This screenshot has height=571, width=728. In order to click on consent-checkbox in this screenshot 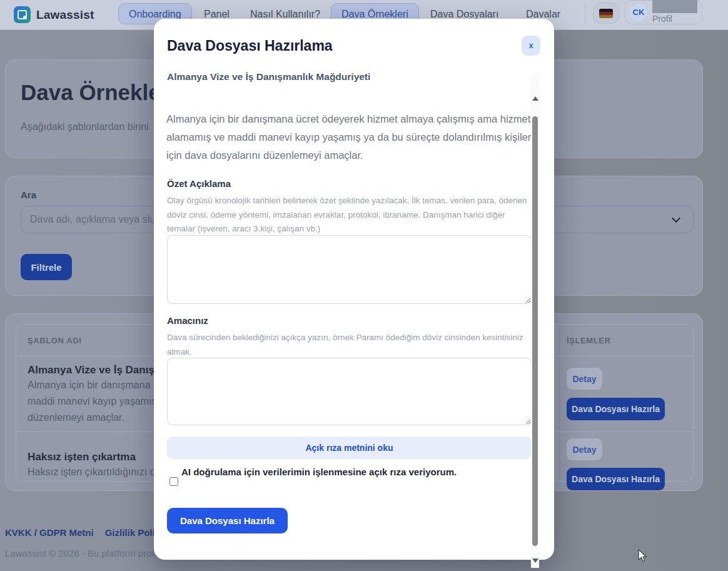, I will do `click(174, 482)`.